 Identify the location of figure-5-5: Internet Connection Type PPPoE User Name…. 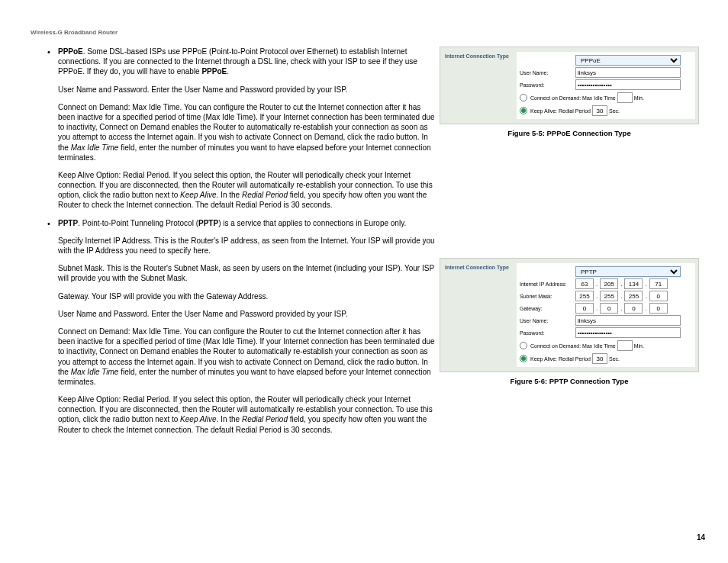
(569, 92).